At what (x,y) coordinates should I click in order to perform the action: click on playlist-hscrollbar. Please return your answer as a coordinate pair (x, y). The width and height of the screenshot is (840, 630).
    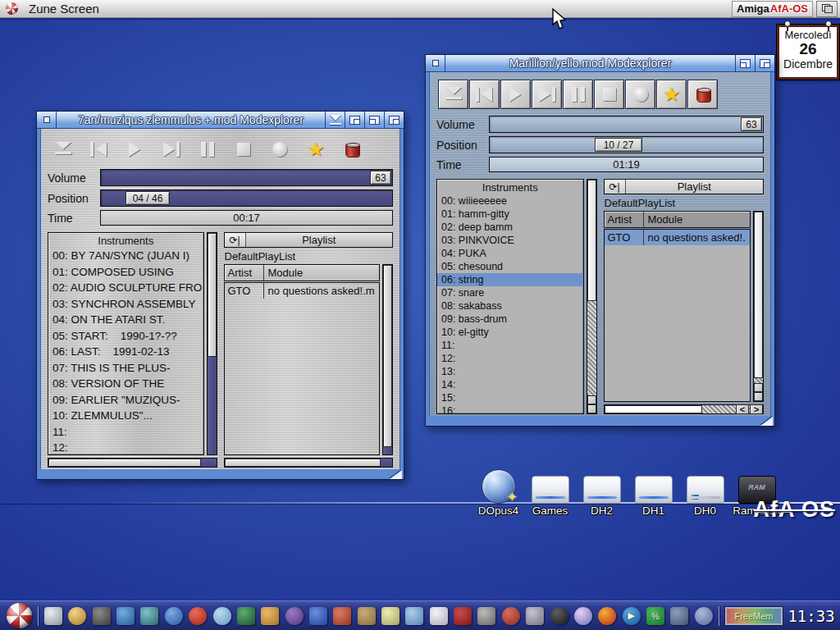
    Looking at the image, I should click on (308, 463).